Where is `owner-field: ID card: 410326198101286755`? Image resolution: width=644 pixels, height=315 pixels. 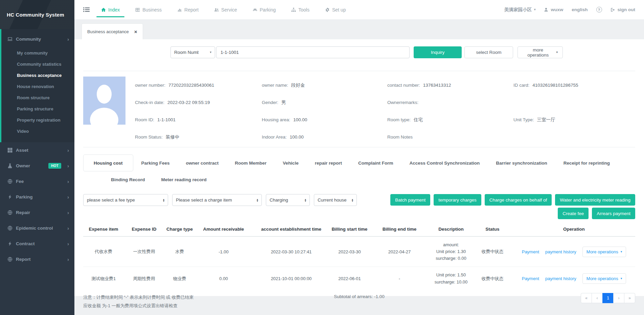 owner-field: ID card: 410326198101286755 is located at coordinates (574, 85).